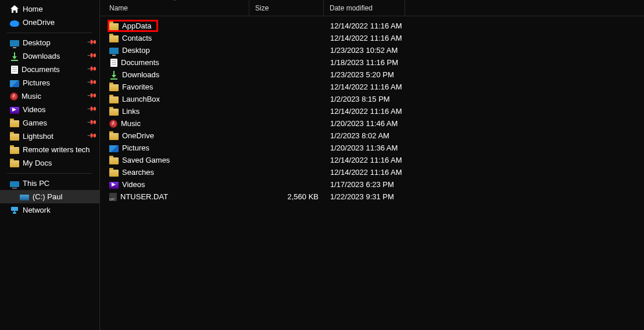 The width and height of the screenshot is (644, 330). Describe the element at coordinates (138, 136) in the screenshot. I see `file-name-label: OneDrive` at that location.